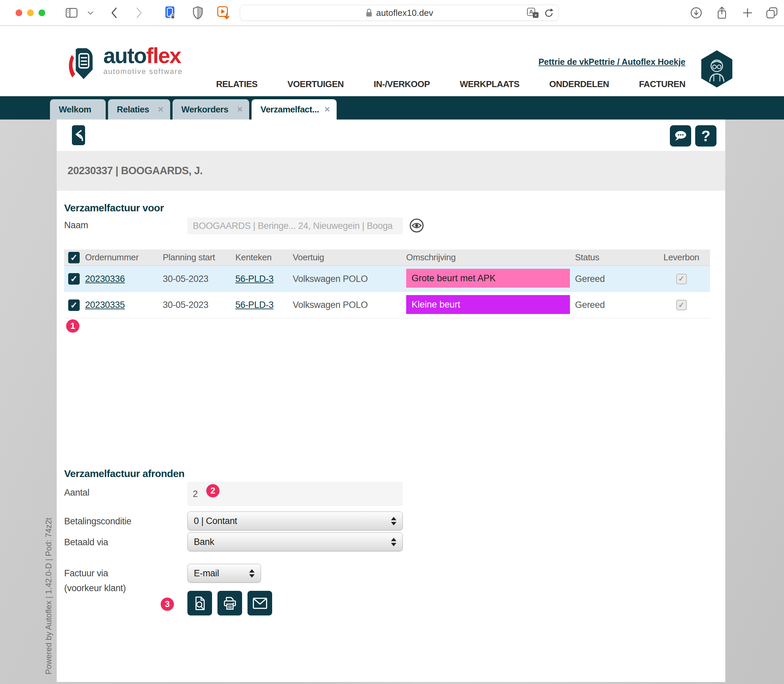 This screenshot has height=684, width=784. I want to click on chat-bubble-icon, so click(681, 136).